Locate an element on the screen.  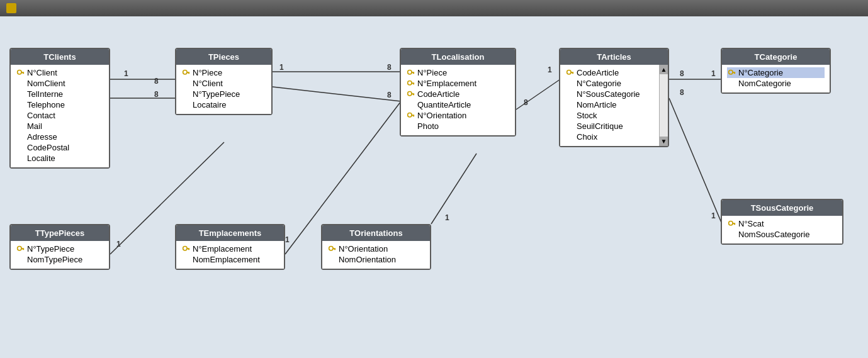
field-name: Adresse is located at coordinates (42, 137).